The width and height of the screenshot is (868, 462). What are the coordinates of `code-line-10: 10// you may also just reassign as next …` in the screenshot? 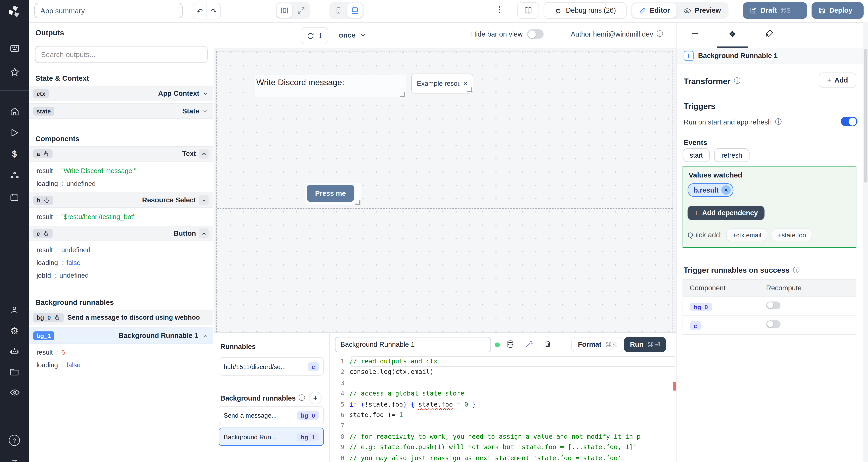 It's located at (503, 457).